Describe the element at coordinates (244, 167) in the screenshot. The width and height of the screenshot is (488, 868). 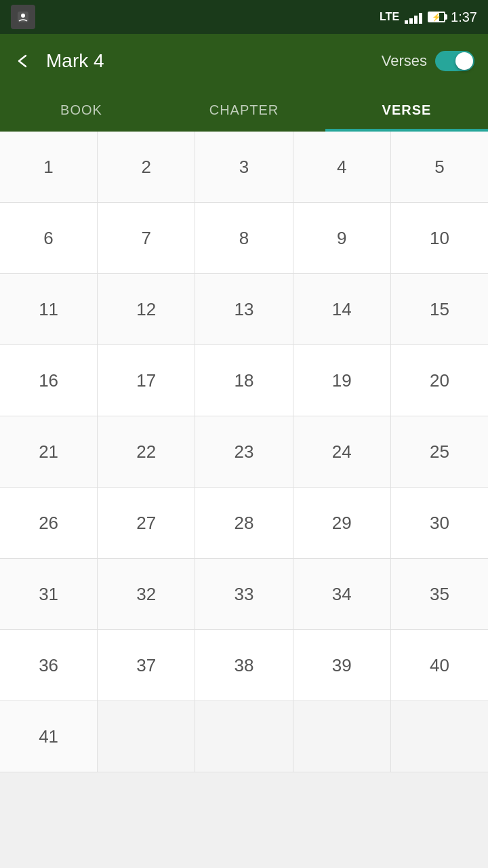
I see `grid-row: 12345` at that location.